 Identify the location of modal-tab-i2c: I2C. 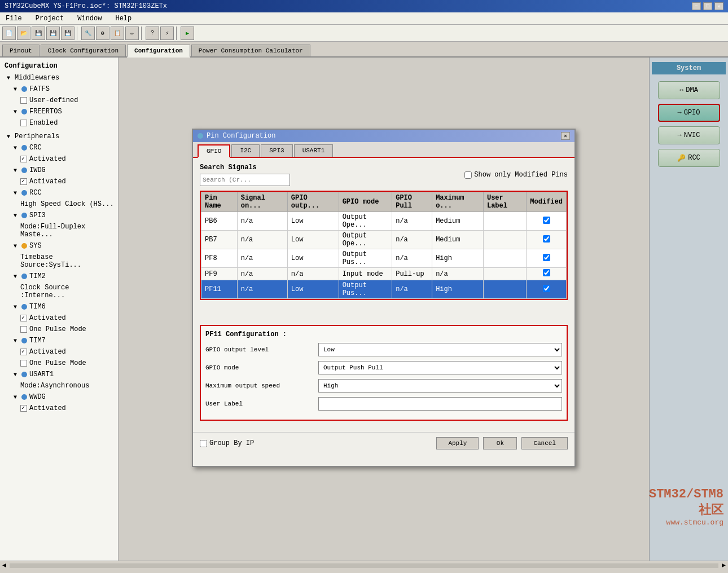
(245, 151).